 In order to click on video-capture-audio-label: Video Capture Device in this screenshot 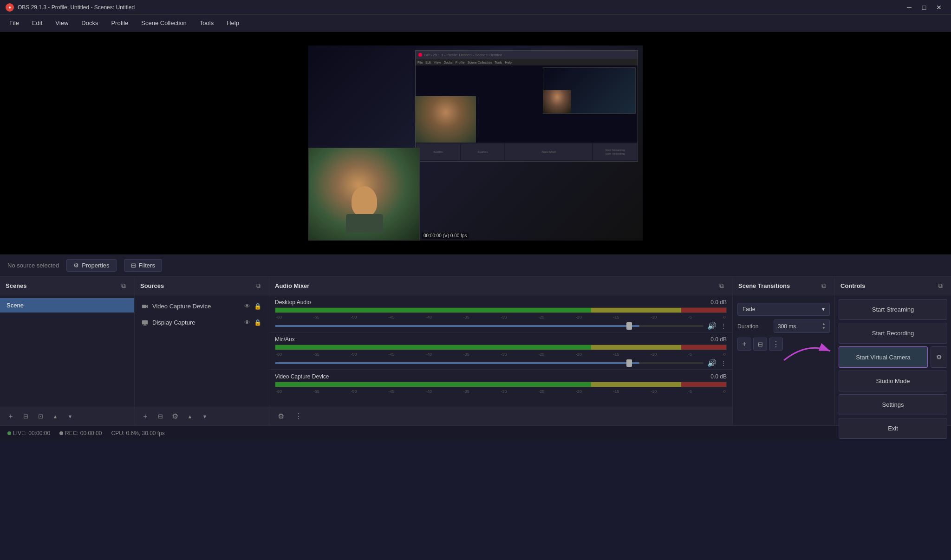, I will do `click(302, 377)`.